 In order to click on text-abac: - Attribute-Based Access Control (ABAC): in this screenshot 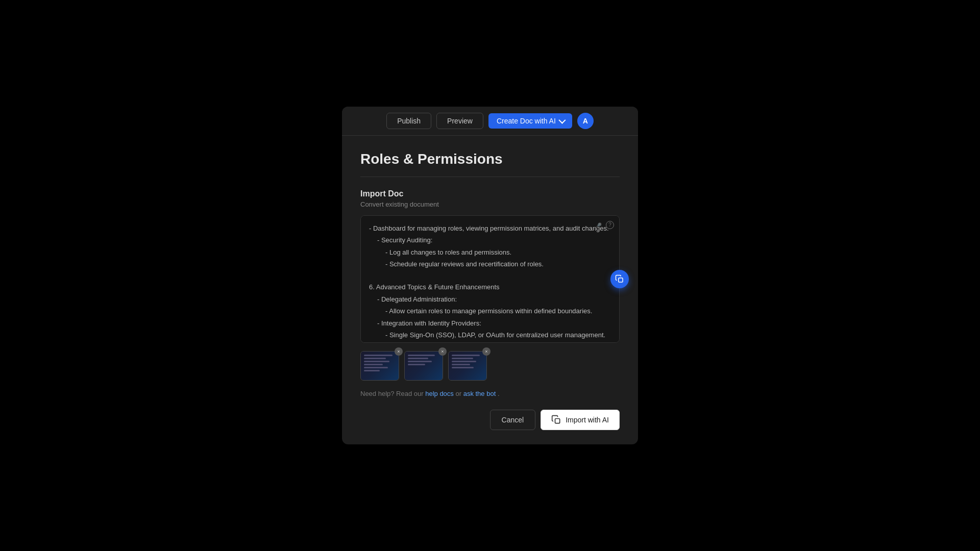, I will do `click(490, 342)`.